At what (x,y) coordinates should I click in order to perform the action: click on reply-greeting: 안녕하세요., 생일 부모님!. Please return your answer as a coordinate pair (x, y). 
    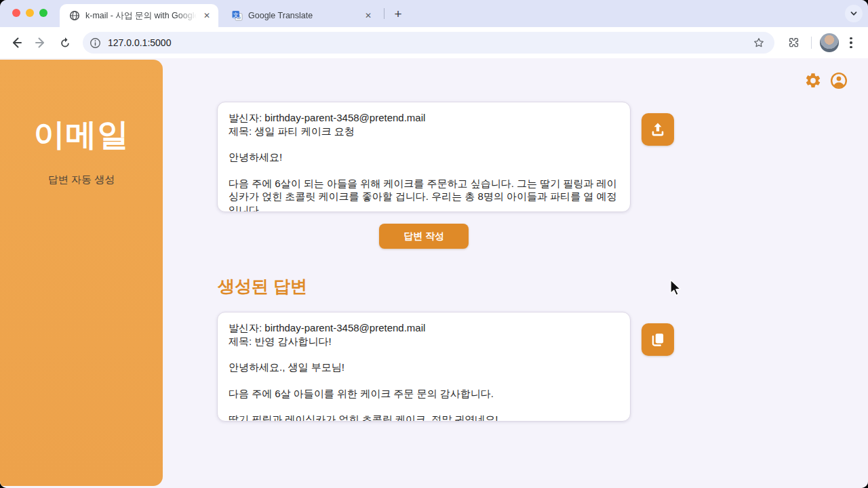
    Looking at the image, I should click on (424, 367).